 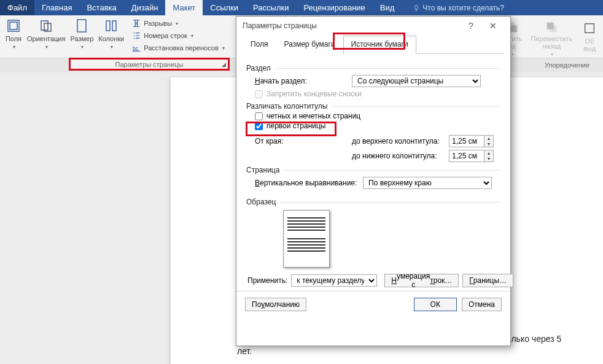 What do you see at coordinates (334, 281) in the screenshot?
I see `apply-to-combo: к текущему разделу` at bounding box center [334, 281].